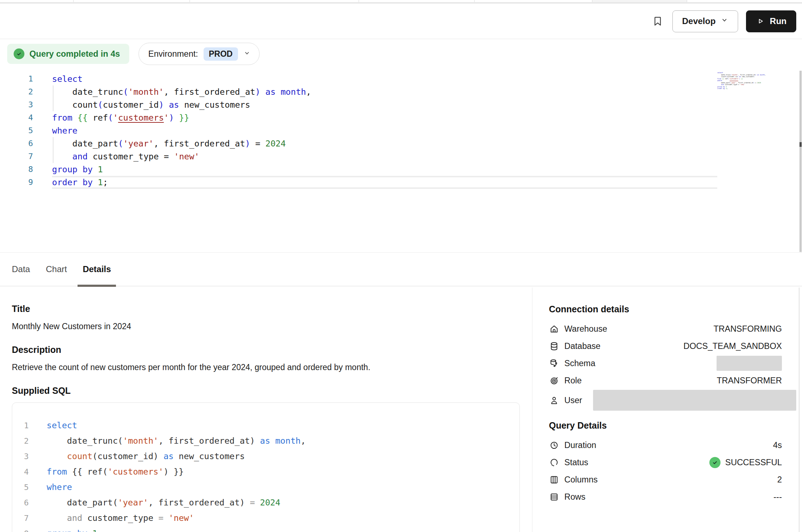 Image resolution: width=802 pixels, height=532 pixels. Describe the element at coordinates (658, 21) in the screenshot. I see `bookmark-icon` at that location.